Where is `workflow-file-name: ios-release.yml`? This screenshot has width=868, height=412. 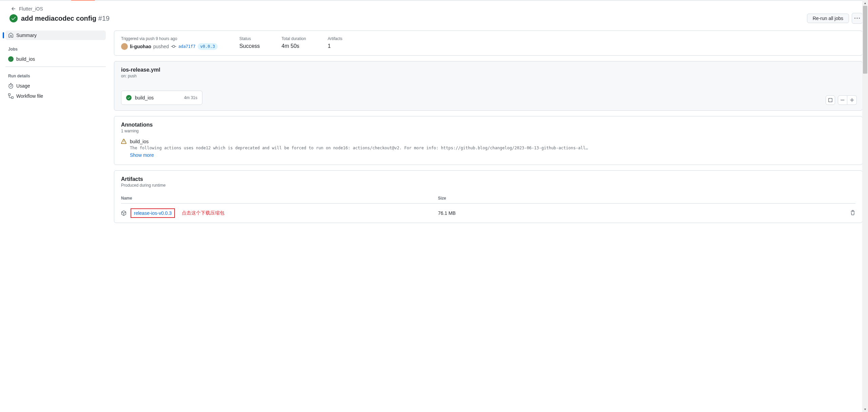
workflow-file-name: ios-release.yml is located at coordinates (488, 70).